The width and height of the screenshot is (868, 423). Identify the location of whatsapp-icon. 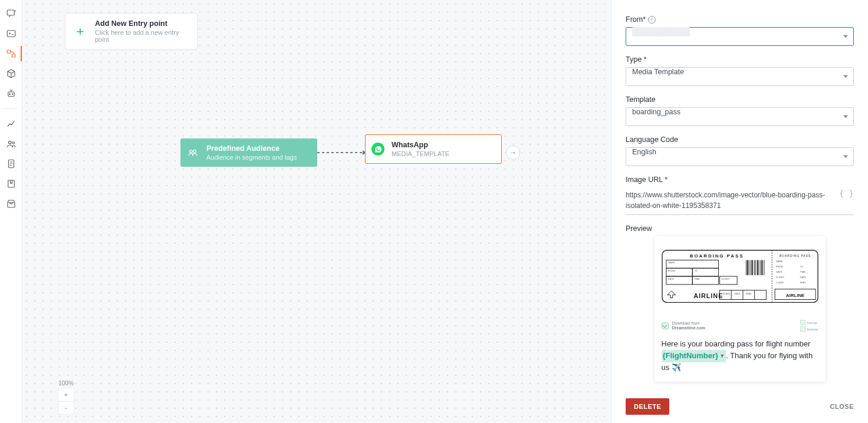
(378, 149).